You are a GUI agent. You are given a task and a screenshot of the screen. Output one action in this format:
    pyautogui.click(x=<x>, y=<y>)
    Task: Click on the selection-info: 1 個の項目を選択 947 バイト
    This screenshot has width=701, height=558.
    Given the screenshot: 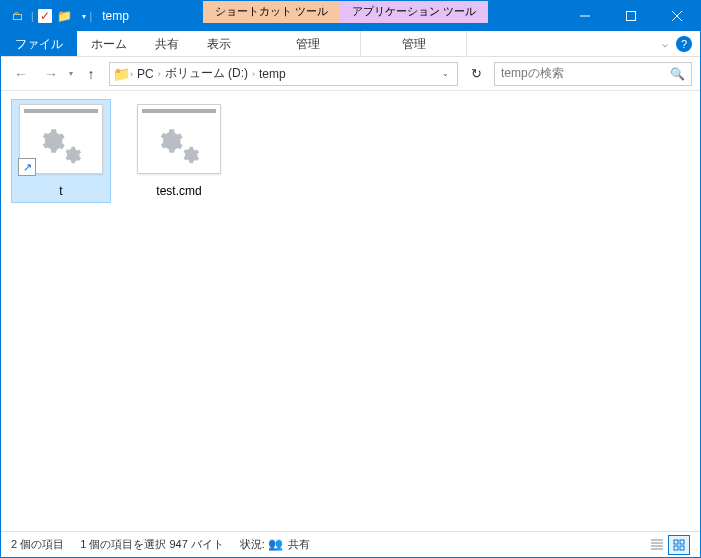 What is the action you would take?
    pyautogui.click(x=152, y=544)
    